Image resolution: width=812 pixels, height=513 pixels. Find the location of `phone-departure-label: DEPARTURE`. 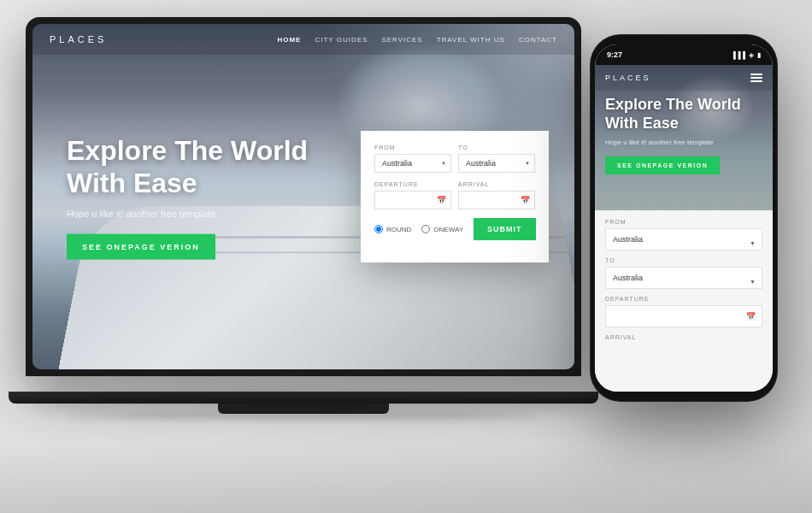

phone-departure-label: DEPARTURE is located at coordinates (684, 299).